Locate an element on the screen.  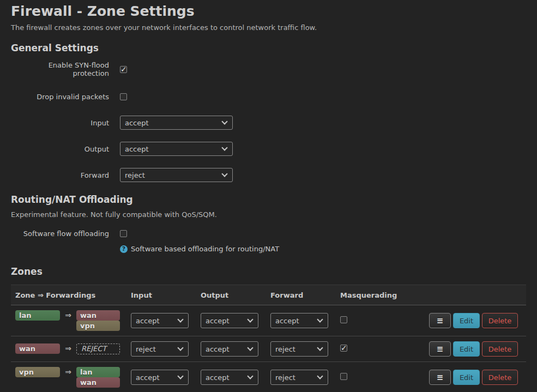
zone-forward-select: accept is located at coordinates (299, 321).